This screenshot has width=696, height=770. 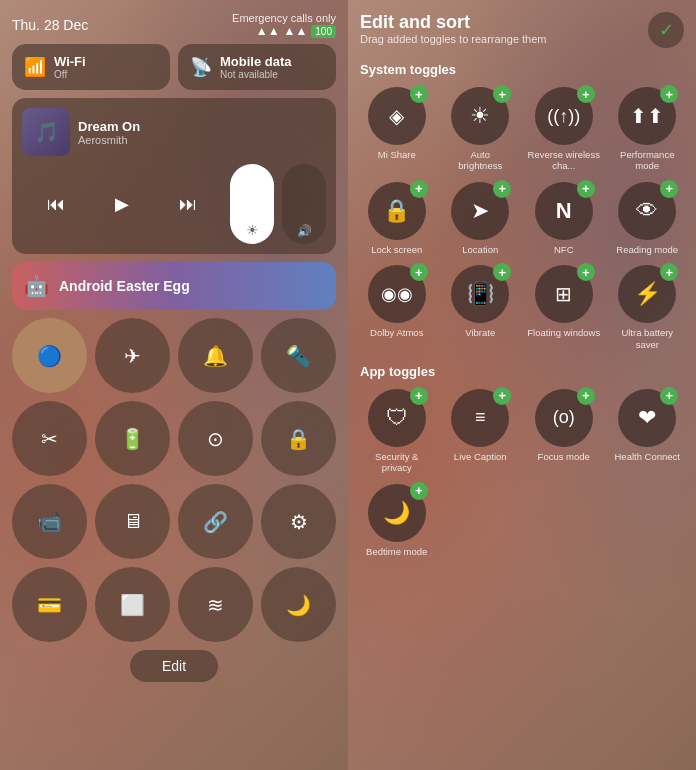 I want to click on security-privacy-circle: 🛡 +, so click(x=397, y=418).